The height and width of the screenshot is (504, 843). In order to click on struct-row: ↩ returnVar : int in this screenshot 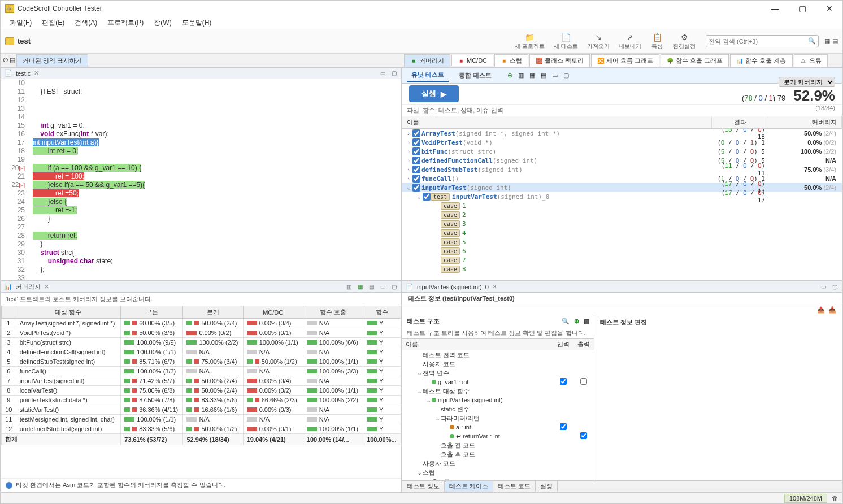, I will do `click(498, 436)`.